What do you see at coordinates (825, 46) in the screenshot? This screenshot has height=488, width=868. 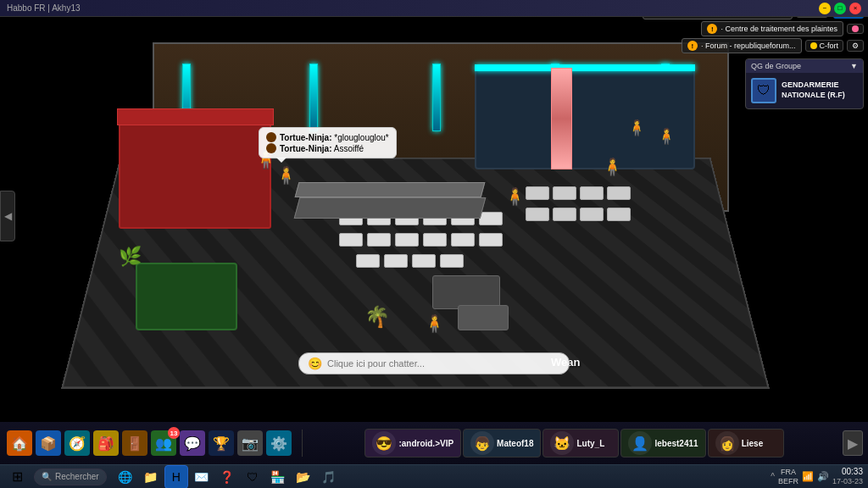 I see `currency-badge: C-fort` at bounding box center [825, 46].